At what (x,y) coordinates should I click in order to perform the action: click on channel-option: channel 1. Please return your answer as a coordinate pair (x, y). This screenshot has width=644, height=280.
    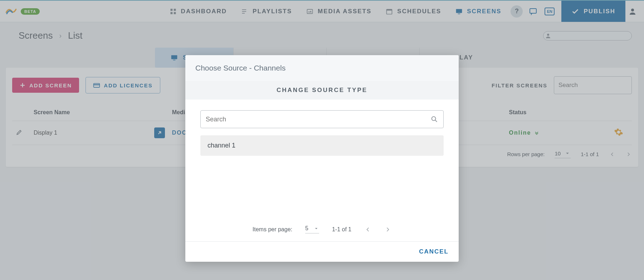
    Looking at the image, I should click on (322, 145).